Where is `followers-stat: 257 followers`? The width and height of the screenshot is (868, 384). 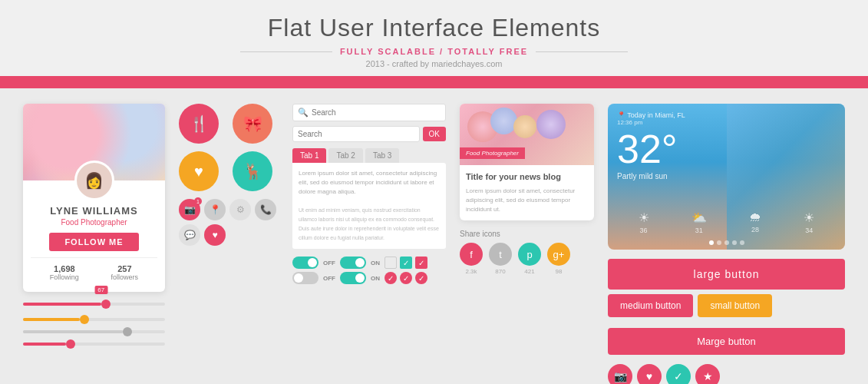 followers-stat: 257 followers is located at coordinates (125, 273).